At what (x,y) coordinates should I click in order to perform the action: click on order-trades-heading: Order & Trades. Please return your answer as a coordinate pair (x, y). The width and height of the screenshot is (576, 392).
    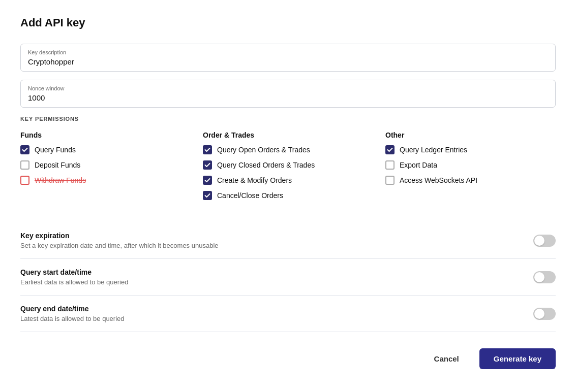
    Looking at the image, I should click on (288, 135).